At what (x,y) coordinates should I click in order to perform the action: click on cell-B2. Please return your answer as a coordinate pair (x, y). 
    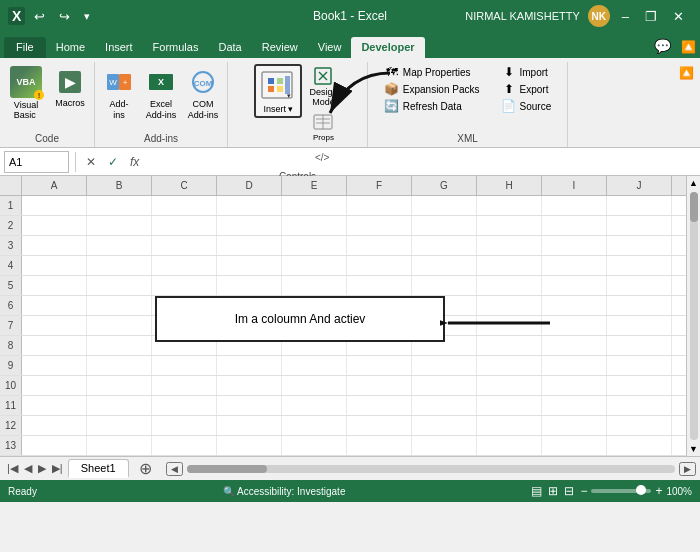
    Looking at the image, I should click on (120, 226).